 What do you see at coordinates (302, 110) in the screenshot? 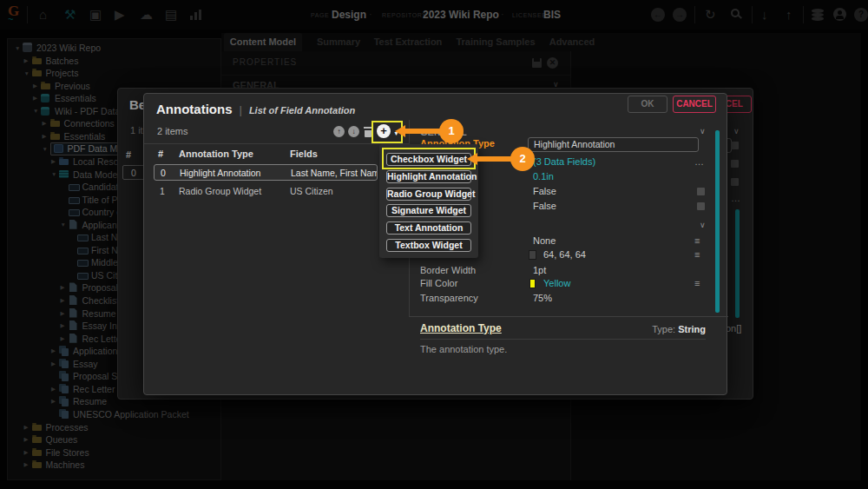
I see `dialog-subtitle: List of Field Annotation` at bounding box center [302, 110].